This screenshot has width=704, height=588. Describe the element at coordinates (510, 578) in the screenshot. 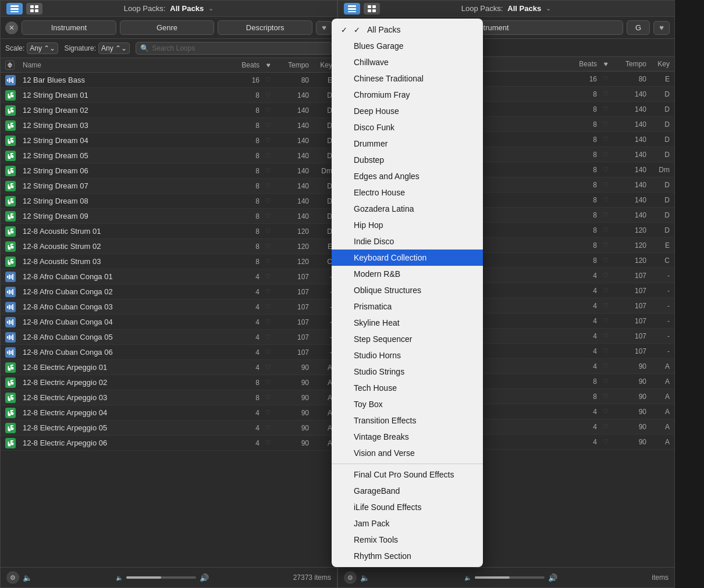

I see `right-volume-slider` at that location.